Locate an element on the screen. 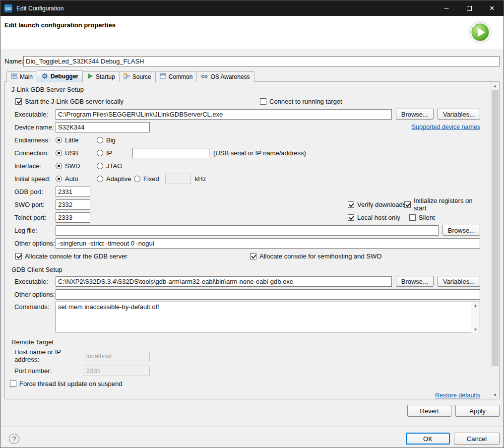 The image size is (504, 448). server-other-options-input is located at coordinates (268, 243).